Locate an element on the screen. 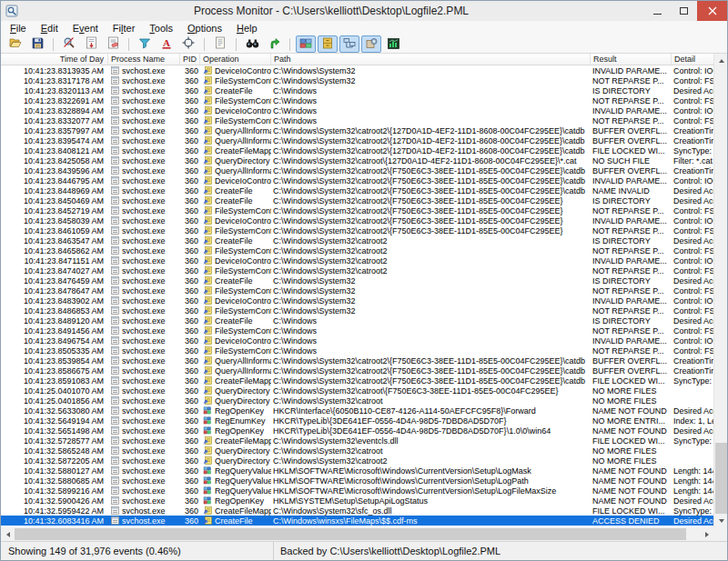 This screenshot has width=728, height=561. table-row: 10:41:23.8320113 AMsvchost.exe360CreateF… is located at coordinates (359, 91).